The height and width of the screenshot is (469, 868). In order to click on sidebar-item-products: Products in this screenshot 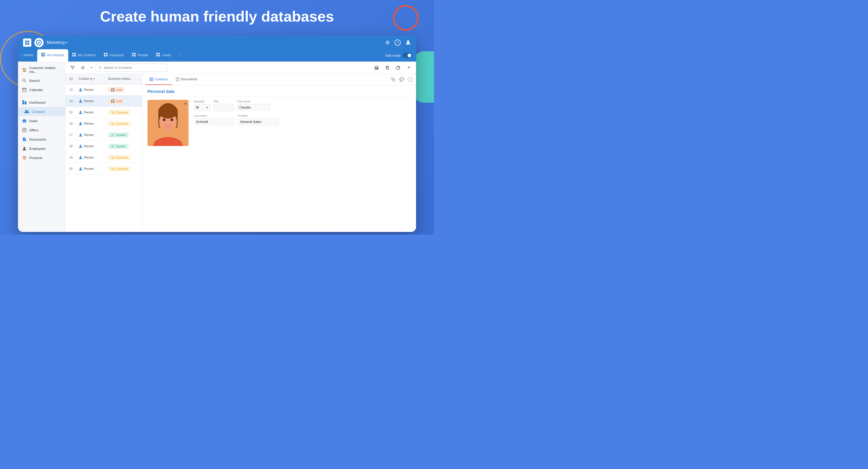, I will do `click(41, 158)`.